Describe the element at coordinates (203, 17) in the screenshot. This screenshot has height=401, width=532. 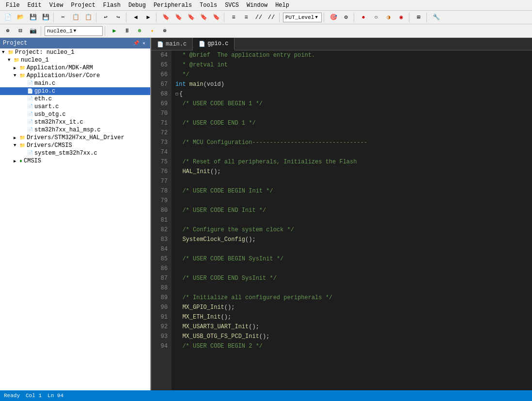
I see `bookmark4-btn: 🔖` at that location.